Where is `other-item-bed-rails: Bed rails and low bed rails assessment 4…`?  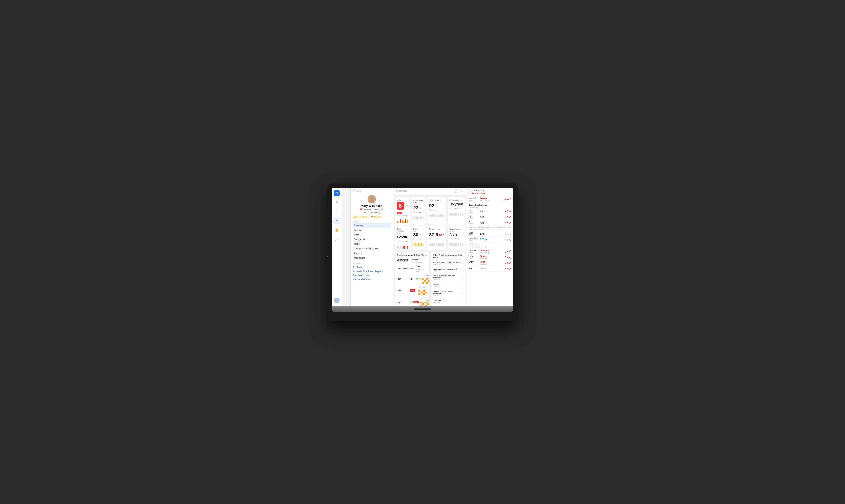 other-item-bed-rails: Bed rails and low bed rails assessment 4… is located at coordinates (448, 278).